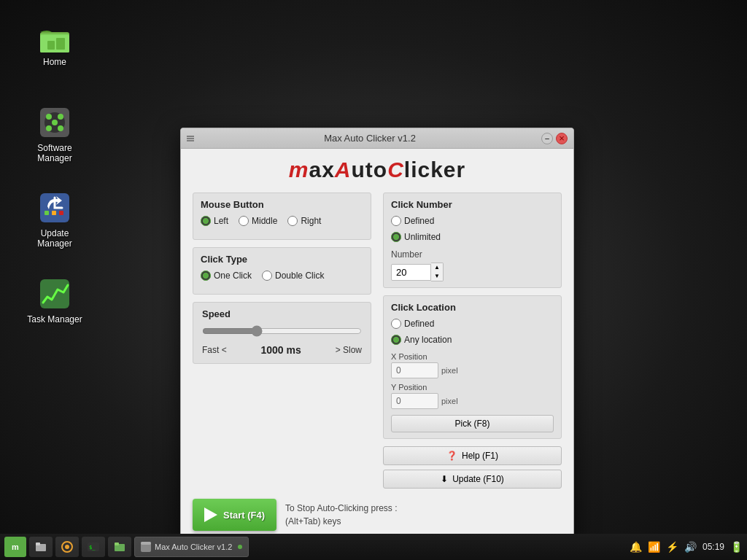 The height and width of the screenshot is (560, 747). I want to click on x-position-row: pixel, so click(473, 370).